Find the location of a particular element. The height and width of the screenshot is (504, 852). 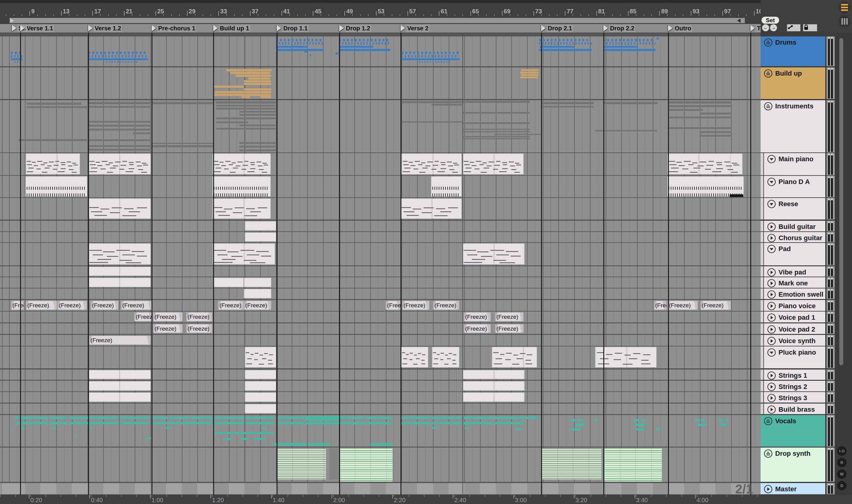

play-start-marker-icon is located at coordinates (12, 21).